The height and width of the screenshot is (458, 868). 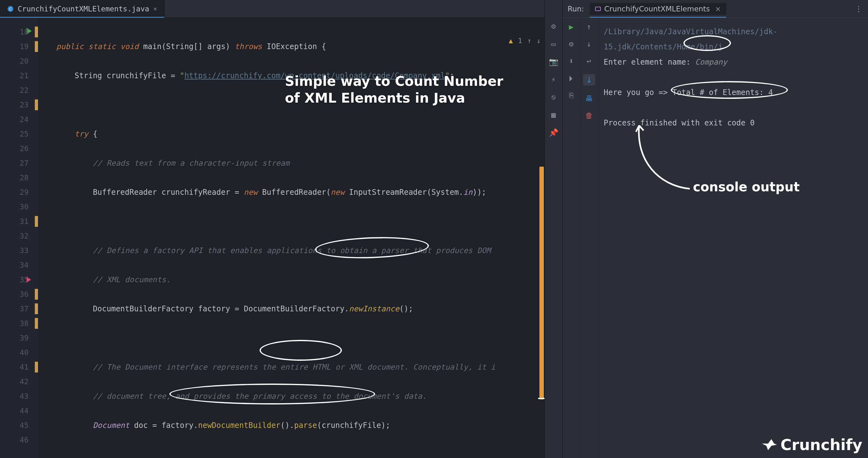 What do you see at coordinates (553, 229) in the screenshot?
I see `editor-side-toolbar: ⚙ ▭ 📷 ⚡ ⎋ ▦ 📌` at bounding box center [553, 229].